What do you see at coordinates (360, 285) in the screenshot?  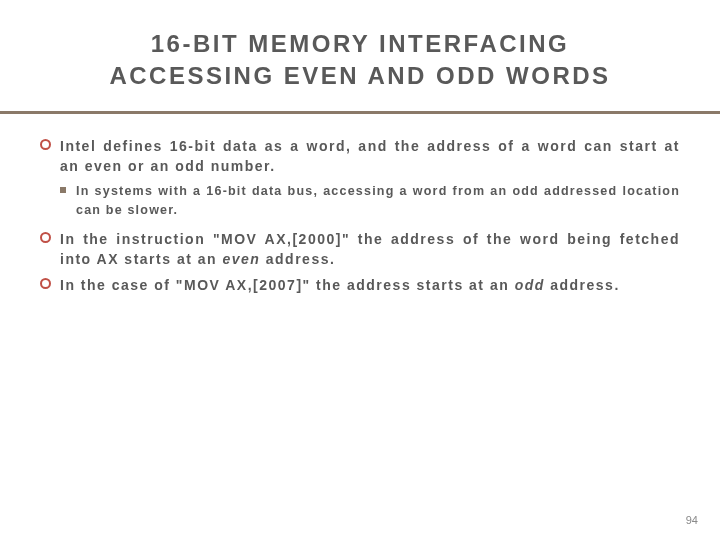 I see `bullet-item: In the case of "MOV AX,[2007]" the addre…` at bounding box center [360, 285].